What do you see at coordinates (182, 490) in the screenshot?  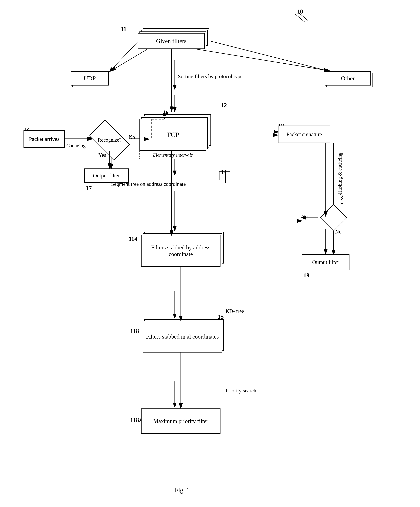 I see `figure-caption: Fig. 1` at bounding box center [182, 490].